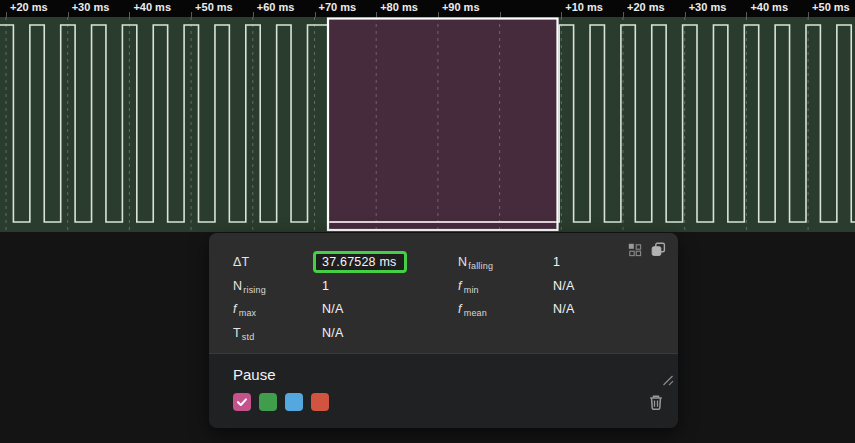  I want to click on measurement-value: 37.67528 ms, so click(390, 262).